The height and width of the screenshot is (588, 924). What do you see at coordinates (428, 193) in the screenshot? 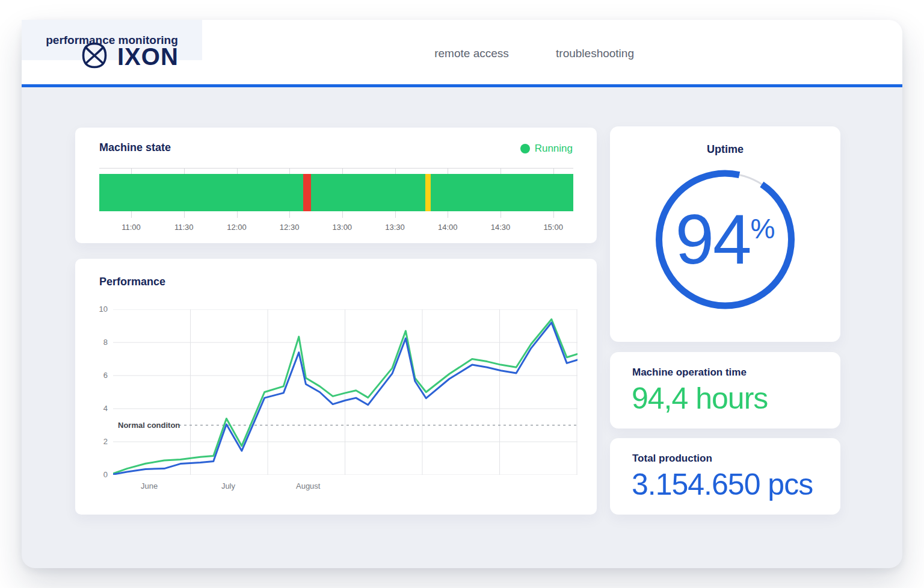
I see `timeline-segment-warning` at bounding box center [428, 193].